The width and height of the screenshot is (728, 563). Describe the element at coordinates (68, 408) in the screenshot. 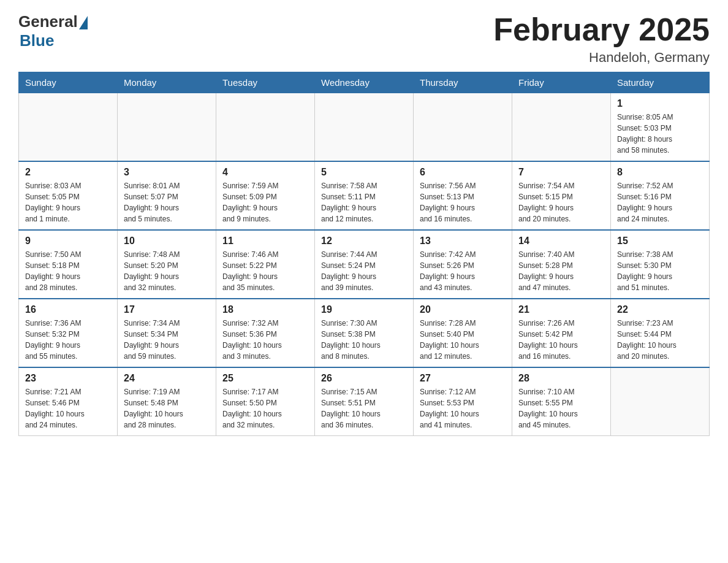

I see `day-info: Sunrise: 7:21 AMSunset: 5:46 PMDaylight:…` at that location.